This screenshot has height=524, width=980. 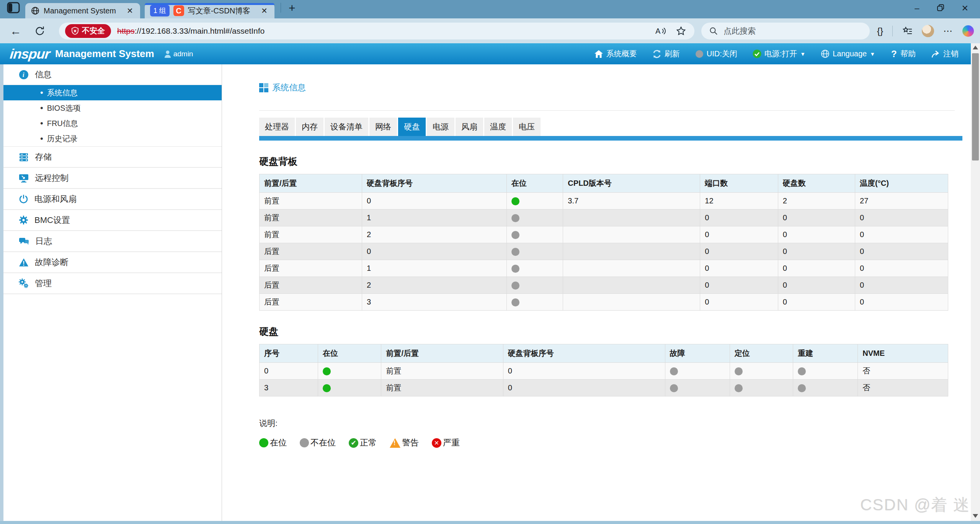 I want to click on column-header: 硬盘数, so click(x=816, y=183).